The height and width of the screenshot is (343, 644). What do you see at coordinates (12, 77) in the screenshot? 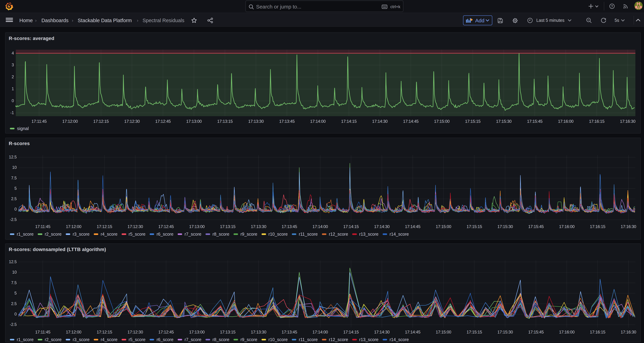
I see `svg-text: 2` at bounding box center [12, 77].